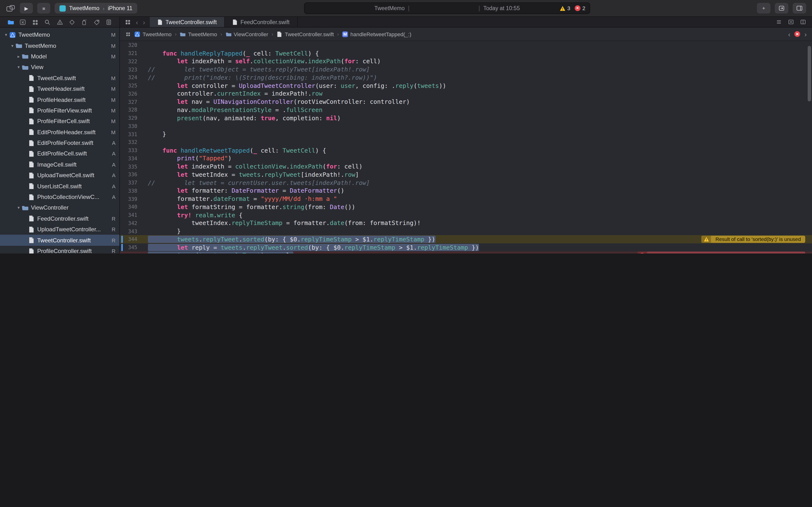 This screenshot has width=812, height=507. I want to click on code-line: 323// let tweetObject = tweets.replyTwee…, so click(466, 70).